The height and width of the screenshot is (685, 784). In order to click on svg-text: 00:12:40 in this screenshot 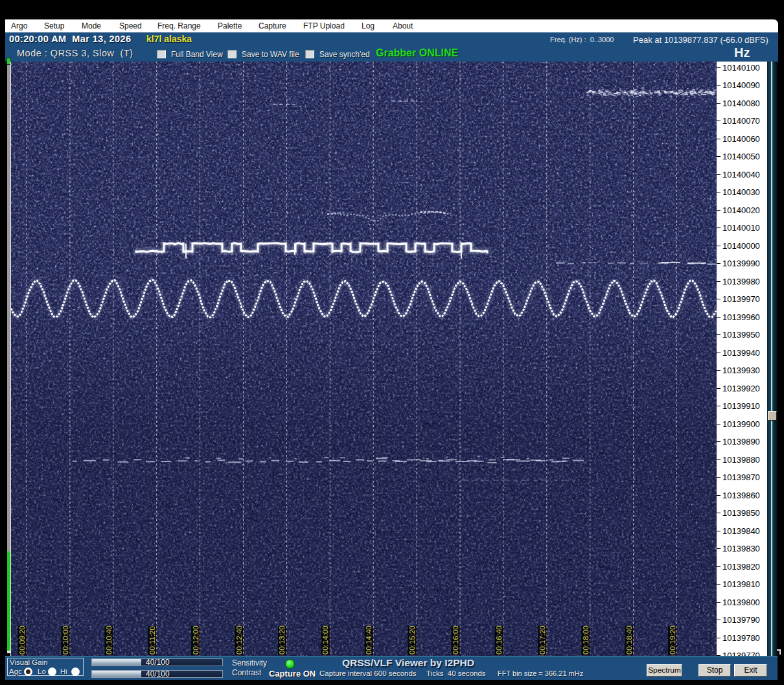, I will do `click(239, 640)`.